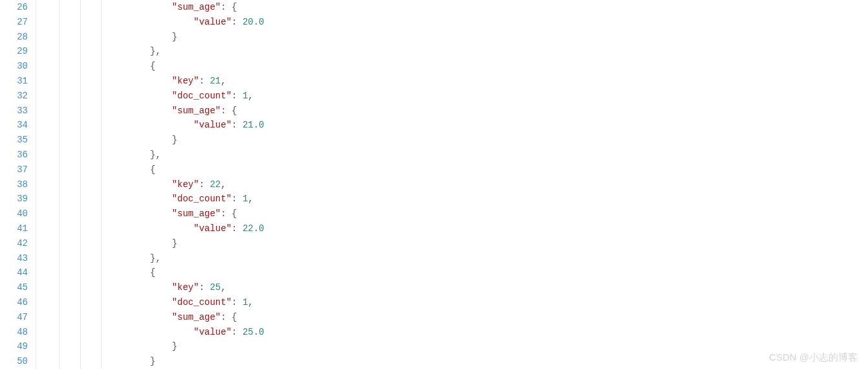 This screenshot has height=369, width=868. What do you see at coordinates (455, 185) in the screenshot?
I see `code-line: "key": 22,` at bounding box center [455, 185].